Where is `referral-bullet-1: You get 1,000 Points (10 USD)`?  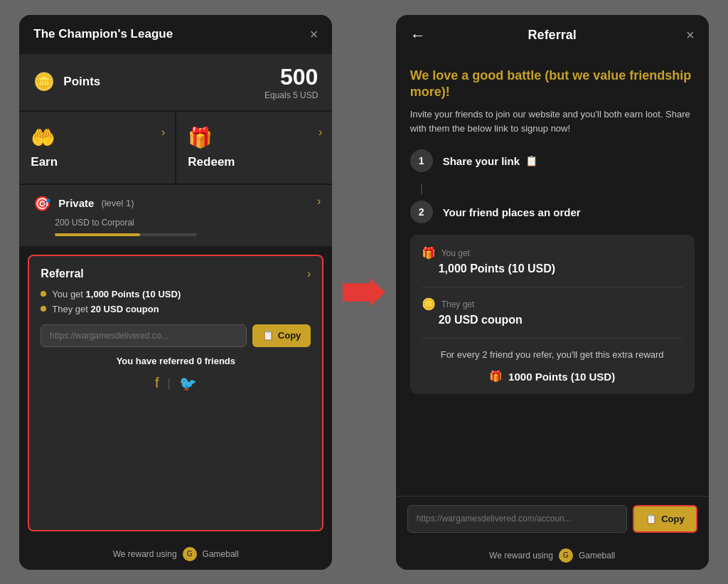
referral-bullet-1: You get 1,000 Points (10 USD) is located at coordinates (176, 294).